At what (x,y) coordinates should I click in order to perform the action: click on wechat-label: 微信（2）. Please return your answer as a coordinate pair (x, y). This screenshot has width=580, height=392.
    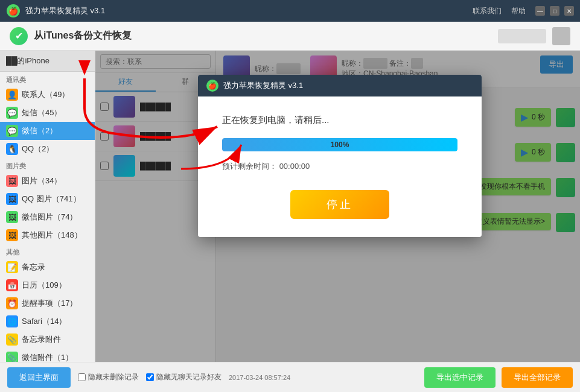
    Looking at the image, I should click on (40, 131).